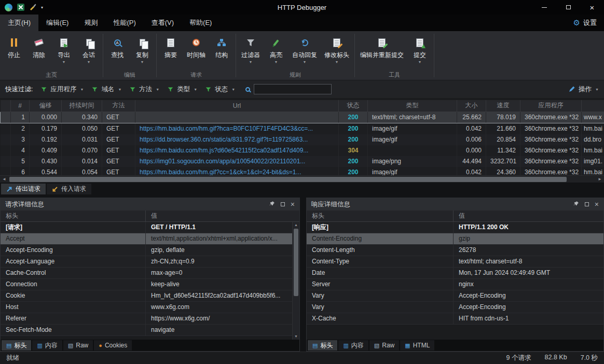 The image size is (604, 364). Describe the element at coordinates (8, 7) in the screenshot. I see `app-logo-icon` at that location.